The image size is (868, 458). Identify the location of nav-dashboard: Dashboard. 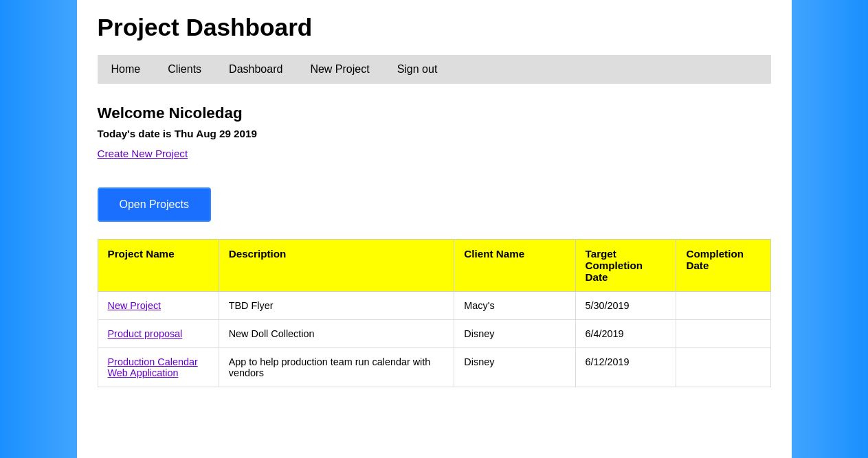
(256, 69).